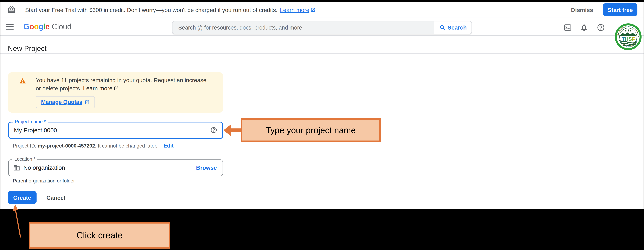 Image resolution: width=644 pixels, height=250 pixels. I want to click on location-field: Location * No organization Browse, so click(116, 168).